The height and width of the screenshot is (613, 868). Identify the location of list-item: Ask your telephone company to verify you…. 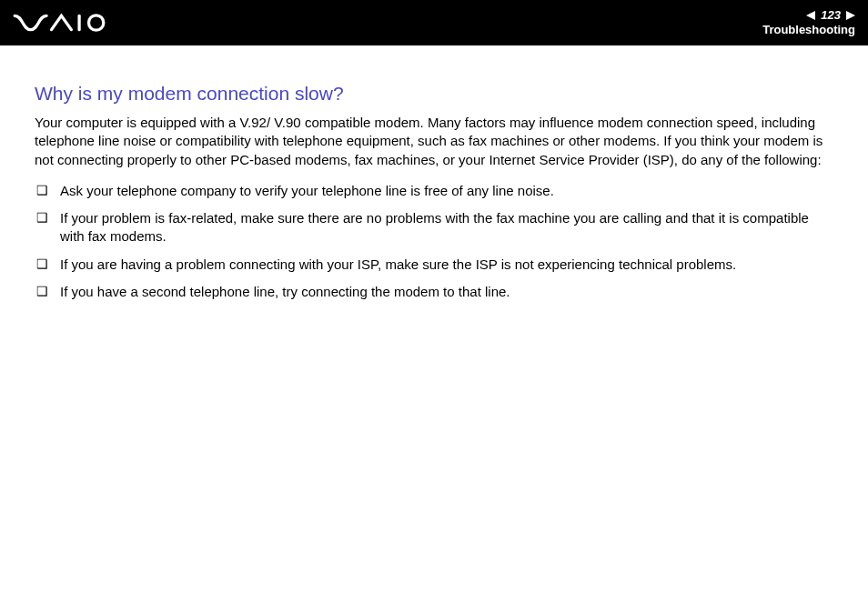
(434, 191).